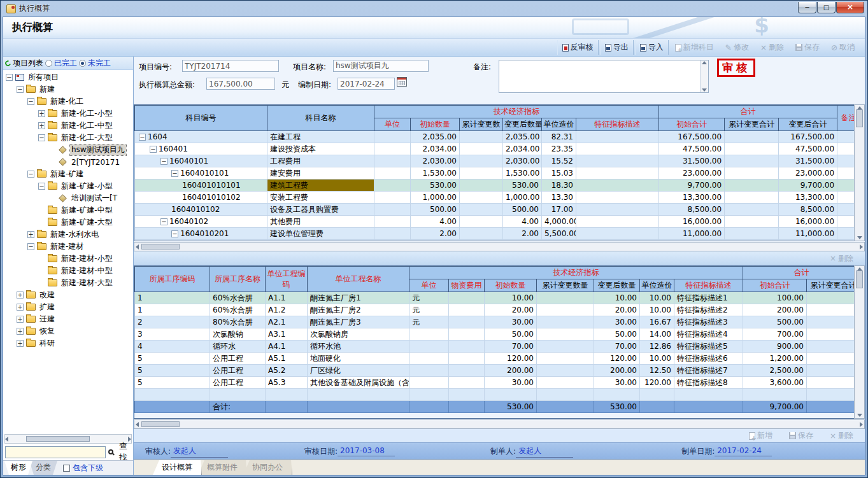 The height and width of the screenshot is (478, 868). Describe the element at coordinates (287, 359) in the screenshot. I see `table-cell: A5.1` at that location.